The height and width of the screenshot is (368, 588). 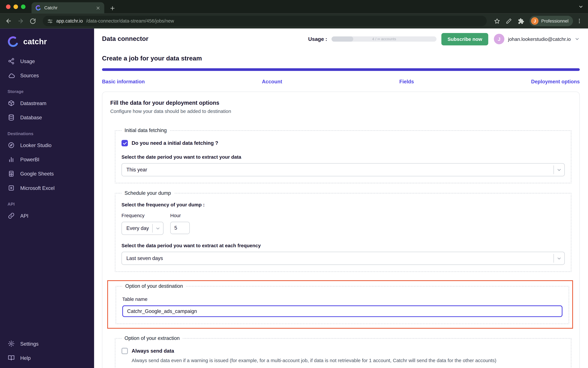 I want to click on always-send-data-checkbox, so click(x=125, y=351).